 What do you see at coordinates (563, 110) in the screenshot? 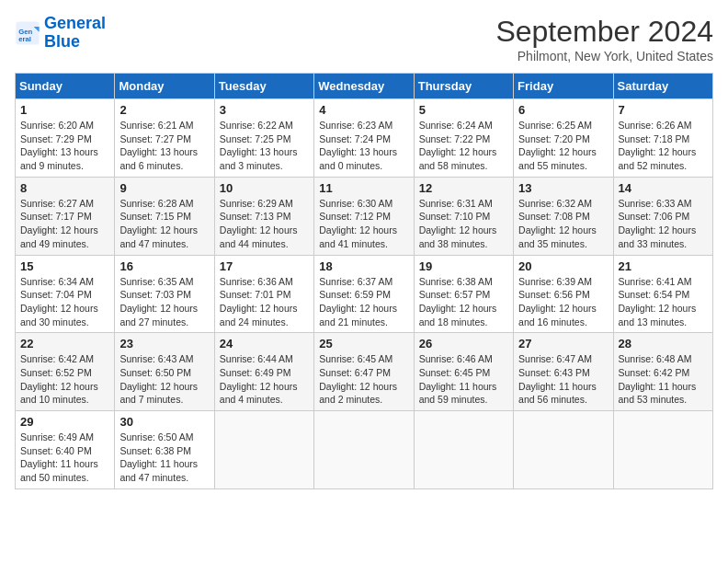
I see `day-number: 6` at bounding box center [563, 110].